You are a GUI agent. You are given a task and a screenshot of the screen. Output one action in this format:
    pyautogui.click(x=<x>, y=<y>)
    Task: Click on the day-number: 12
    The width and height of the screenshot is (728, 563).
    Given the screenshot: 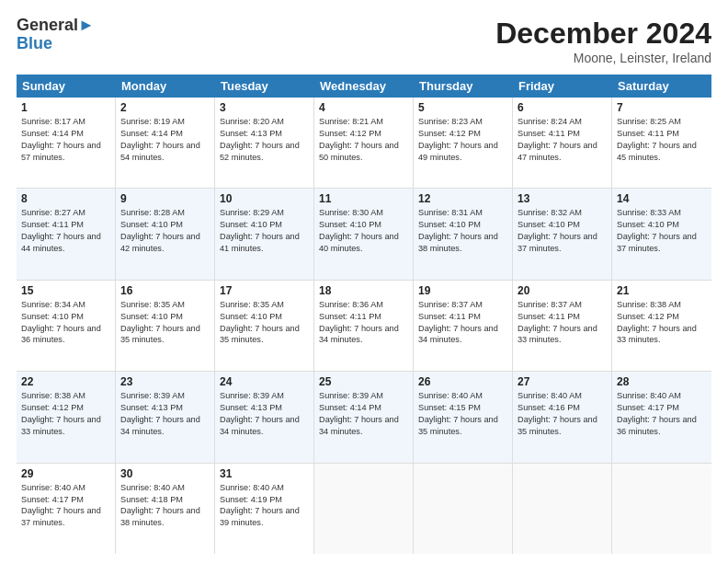 What is the action you would take?
    pyautogui.click(x=463, y=199)
    